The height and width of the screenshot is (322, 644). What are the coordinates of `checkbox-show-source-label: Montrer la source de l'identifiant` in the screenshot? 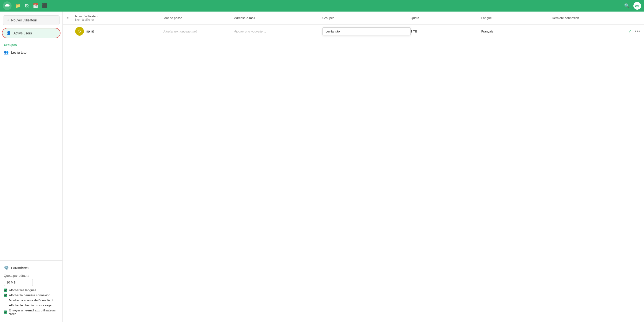 It's located at (31, 300).